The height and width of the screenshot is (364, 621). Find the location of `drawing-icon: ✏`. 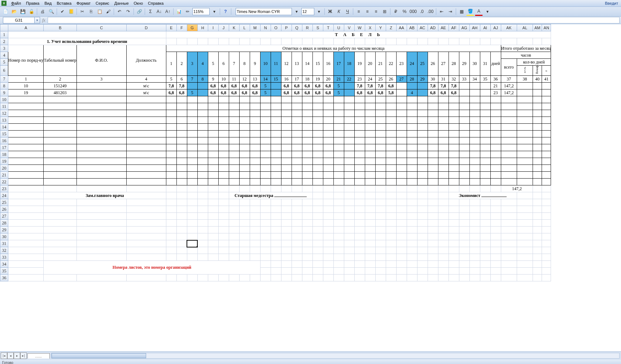

drawing-icon: ✏ is located at coordinates (188, 12).